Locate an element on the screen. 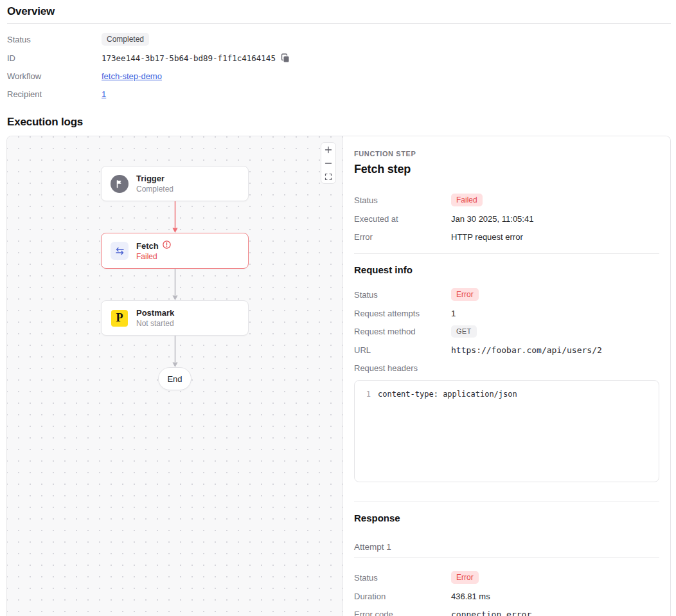 The height and width of the screenshot is (616, 676). summary-row-executed-at: Executed at Jan 30 2025, 11:05:41 is located at coordinates (506, 219).